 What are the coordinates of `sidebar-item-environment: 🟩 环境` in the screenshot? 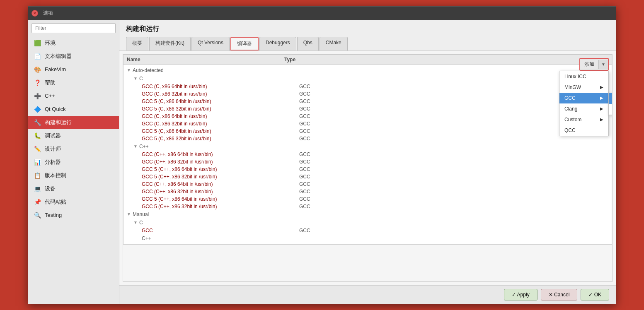 It's located at (74, 43).